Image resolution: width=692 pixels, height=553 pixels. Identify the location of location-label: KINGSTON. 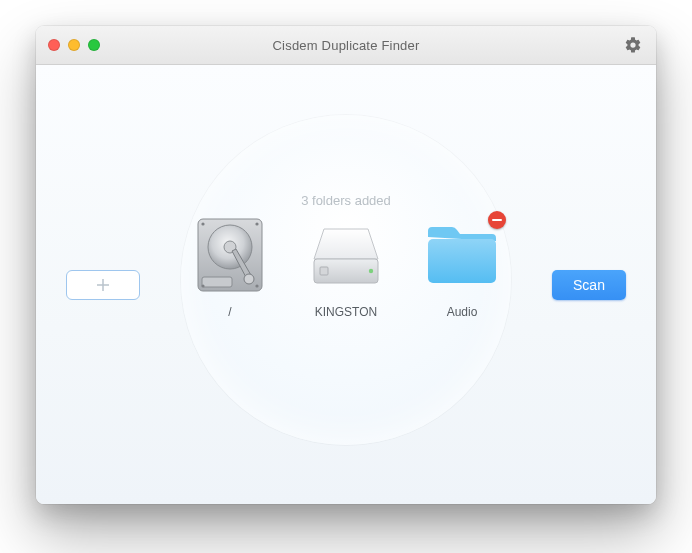
(346, 312).